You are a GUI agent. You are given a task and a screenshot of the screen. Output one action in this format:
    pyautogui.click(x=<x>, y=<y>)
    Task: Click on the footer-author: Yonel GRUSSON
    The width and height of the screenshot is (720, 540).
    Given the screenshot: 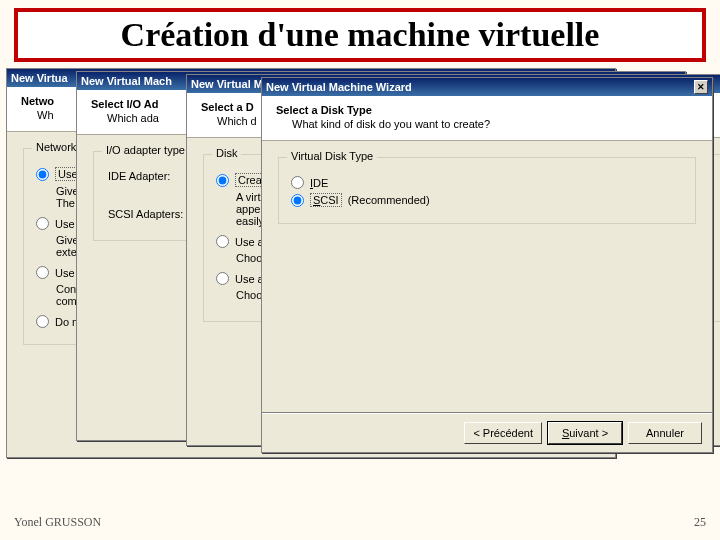 What is the action you would take?
    pyautogui.click(x=58, y=522)
    